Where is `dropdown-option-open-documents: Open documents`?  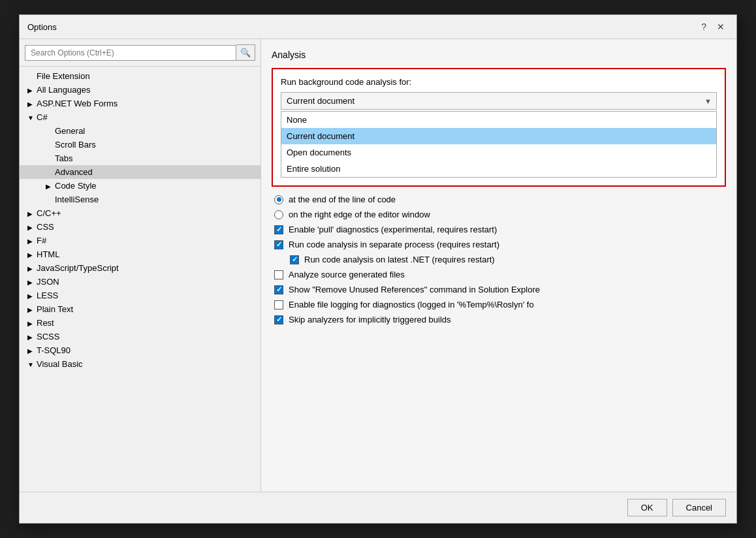 dropdown-option-open-documents: Open documents is located at coordinates (499, 153).